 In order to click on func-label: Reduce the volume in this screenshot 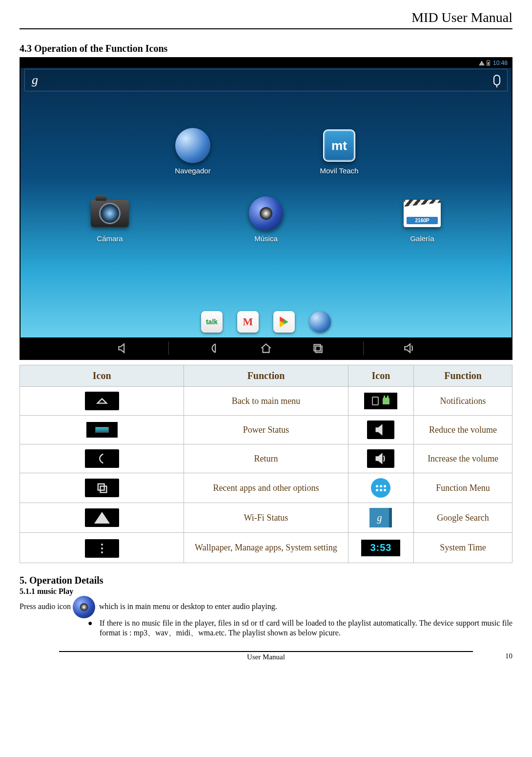, I will do `click(463, 430)`.